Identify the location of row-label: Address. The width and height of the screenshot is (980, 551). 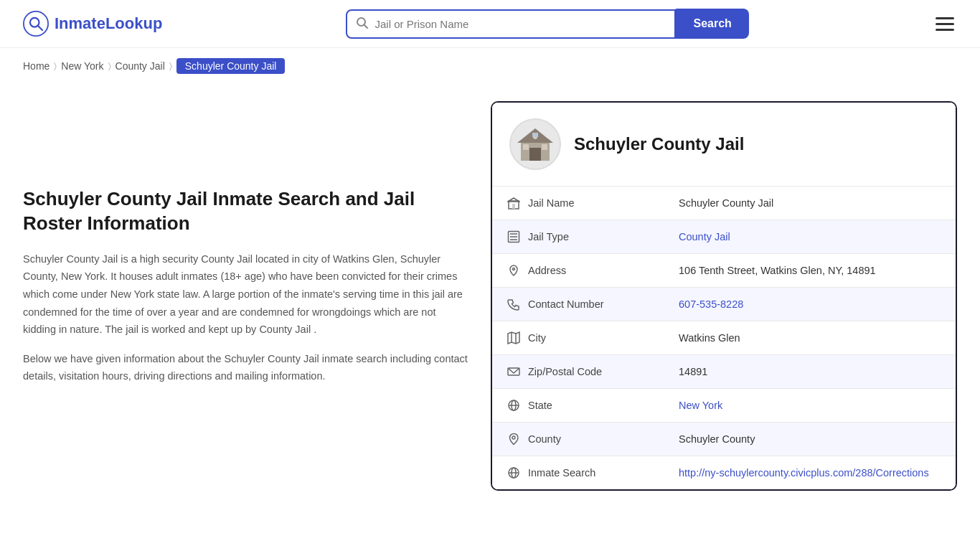
(578, 270).